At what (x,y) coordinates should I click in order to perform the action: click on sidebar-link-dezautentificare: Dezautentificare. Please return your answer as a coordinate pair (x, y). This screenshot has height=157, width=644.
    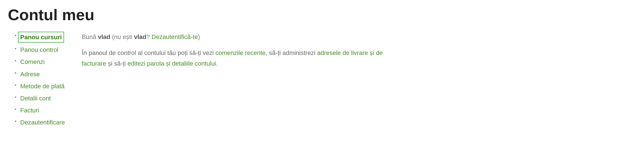
    Looking at the image, I should click on (43, 122).